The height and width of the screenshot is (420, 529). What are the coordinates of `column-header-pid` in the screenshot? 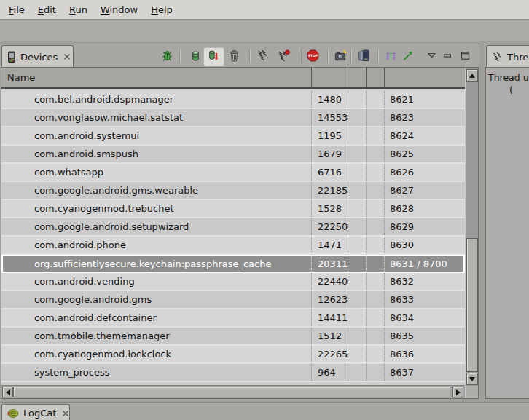 It's located at (330, 77).